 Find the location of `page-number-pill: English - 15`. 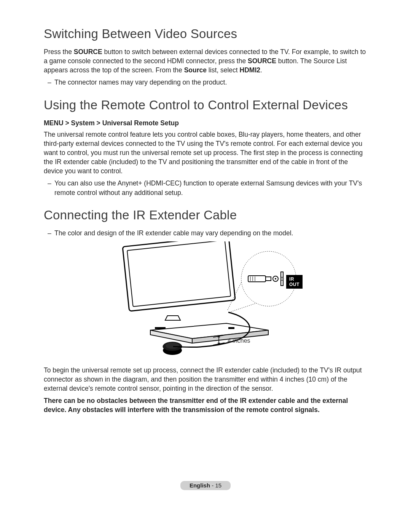

page-number-pill: English - 15 is located at coordinates (206, 486).